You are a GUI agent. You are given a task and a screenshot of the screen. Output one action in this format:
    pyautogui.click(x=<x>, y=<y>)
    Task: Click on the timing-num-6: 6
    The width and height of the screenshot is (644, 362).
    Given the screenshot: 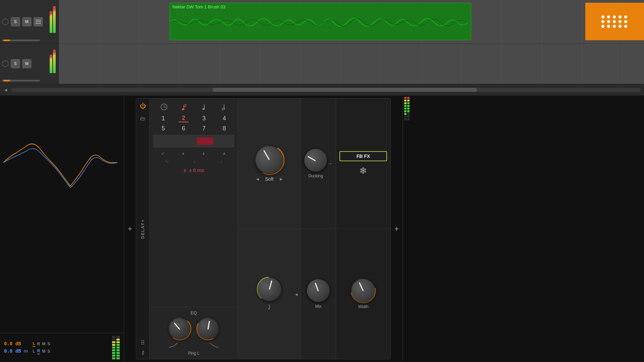 What is the action you would take?
    pyautogui.click(x=183, y=129)
    